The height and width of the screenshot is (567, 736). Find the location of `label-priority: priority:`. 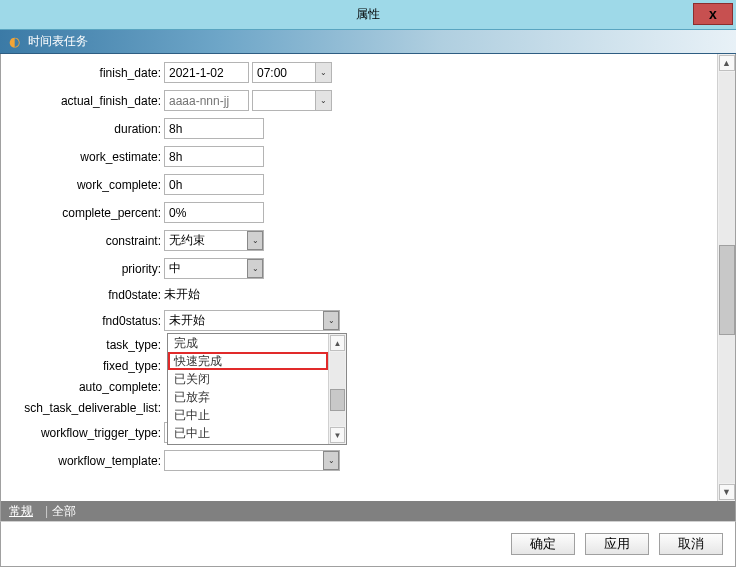

label-priority: priority: is located at coordinates (88, 269).